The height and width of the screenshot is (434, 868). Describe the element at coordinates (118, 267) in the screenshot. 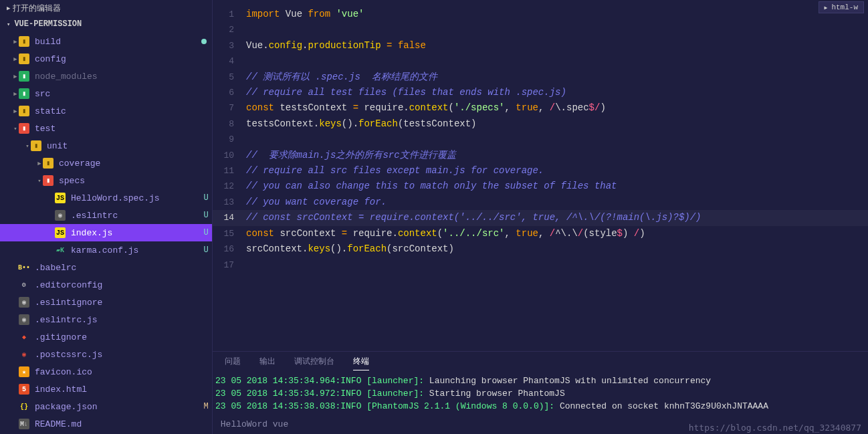

I see `tree-item-label: .babelrc` at that location.